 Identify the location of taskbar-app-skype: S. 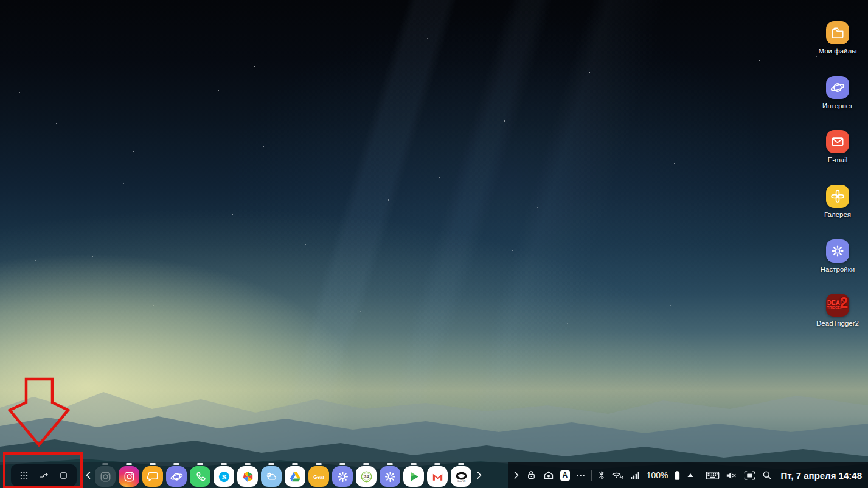
(224, 475).